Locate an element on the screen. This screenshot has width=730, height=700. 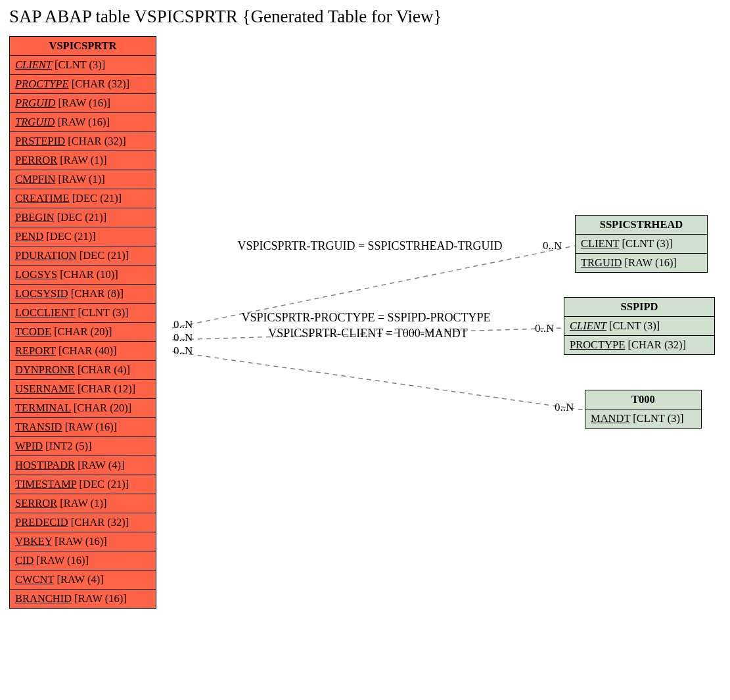
field-name: LOCSYSID is located at coordinates (42, 293).